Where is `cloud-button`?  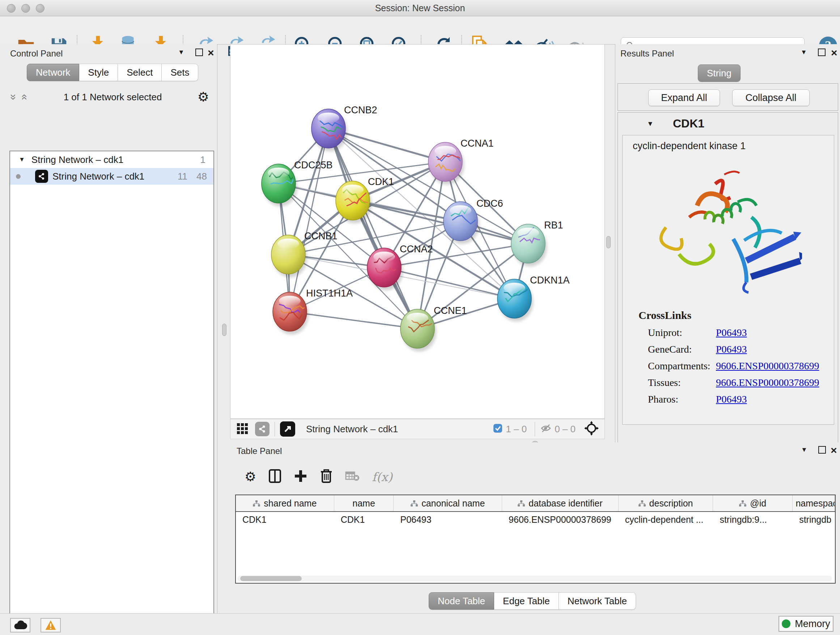
cloud-button is located at coordinates (21, 625).